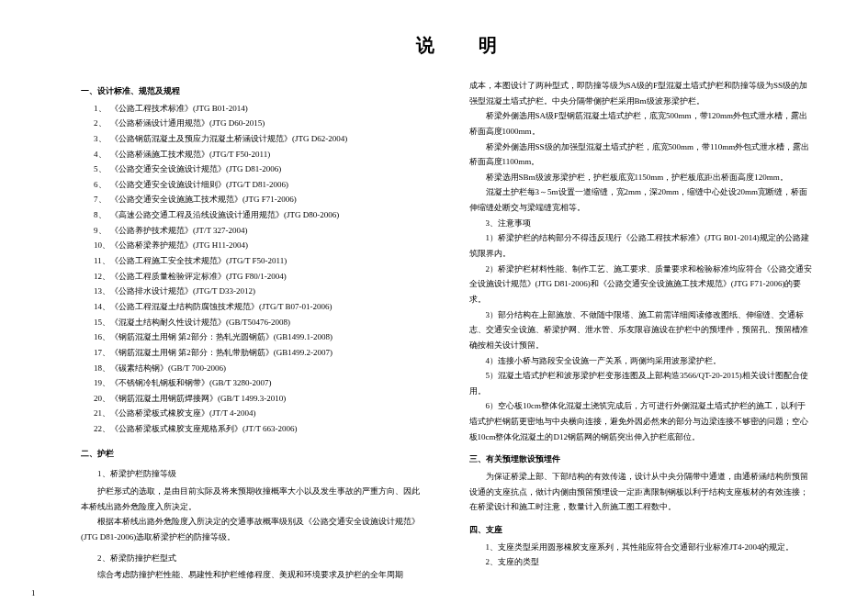 The width and height of the screenshot is (868, 614). I want to click on list-item-text: 《公路养护技术规范》(JT/T 327-2004), so click(179, 230).